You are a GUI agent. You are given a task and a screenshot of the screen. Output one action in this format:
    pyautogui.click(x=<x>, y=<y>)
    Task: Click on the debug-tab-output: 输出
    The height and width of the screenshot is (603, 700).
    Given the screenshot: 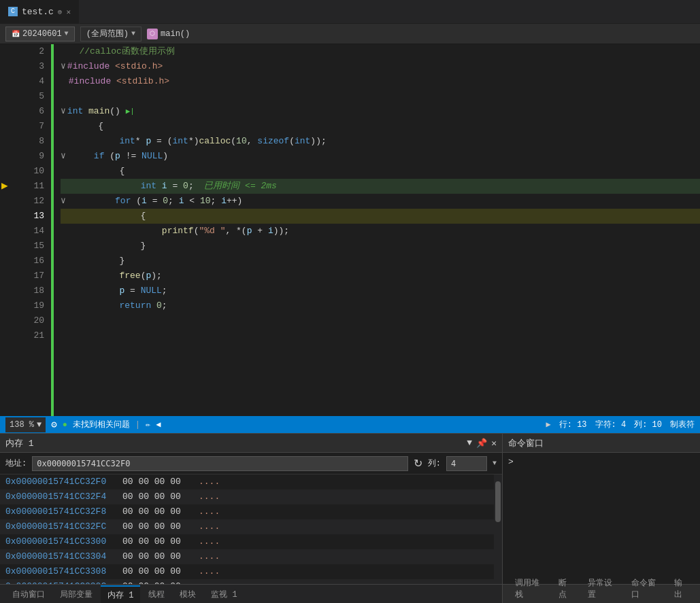 What is the action you would take?
    pyautogui.click(x=681, y=589)
    